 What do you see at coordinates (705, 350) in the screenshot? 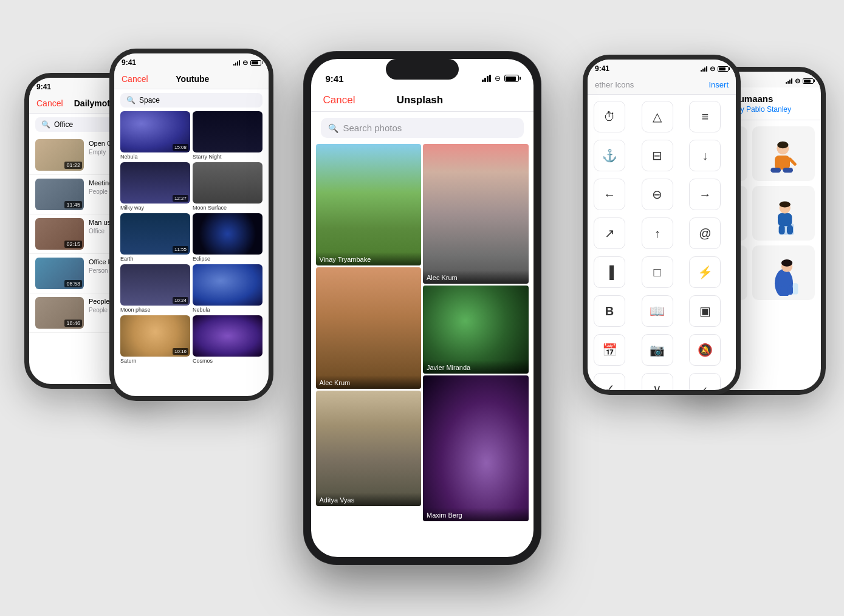
I see `icon-cell: 🔕` at bounding box center [705, 350].